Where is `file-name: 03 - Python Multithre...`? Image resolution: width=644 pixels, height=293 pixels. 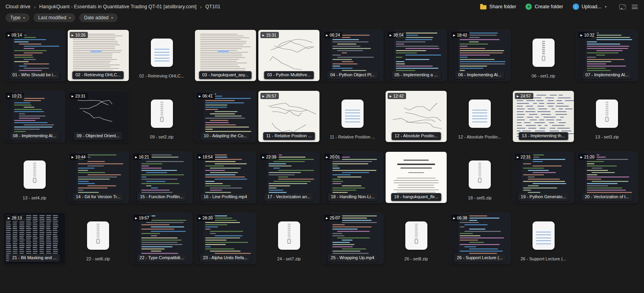
file-name: 03 - Python Multithre... is located at coordinates (289, 75).